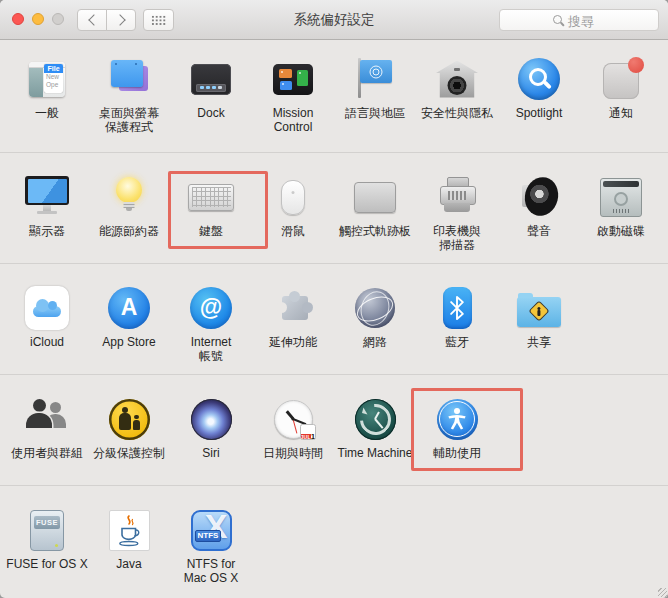 This screenshot has height=598, width=668. What do you see at coordinates (457, 79) in the screenshot?
I see `security-privacy-icon` at bounding box center [457, 79].